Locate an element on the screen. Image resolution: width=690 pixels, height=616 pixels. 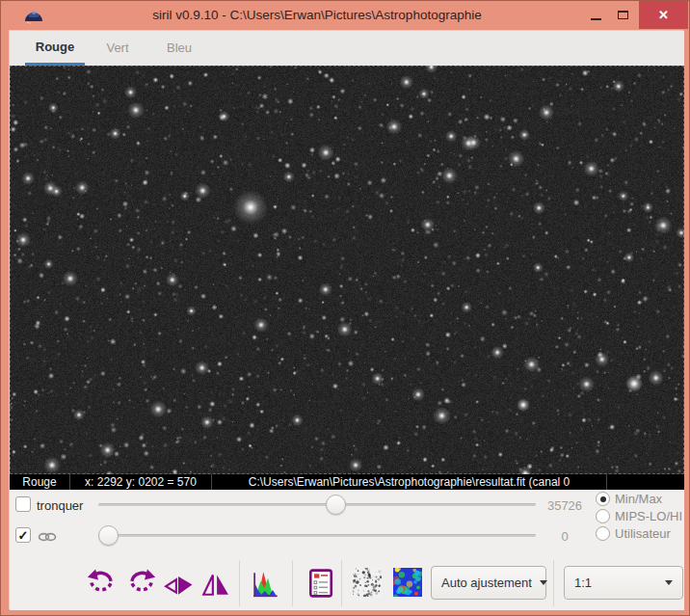
rotate-ccw-icon is located at coordinates (101, 583).